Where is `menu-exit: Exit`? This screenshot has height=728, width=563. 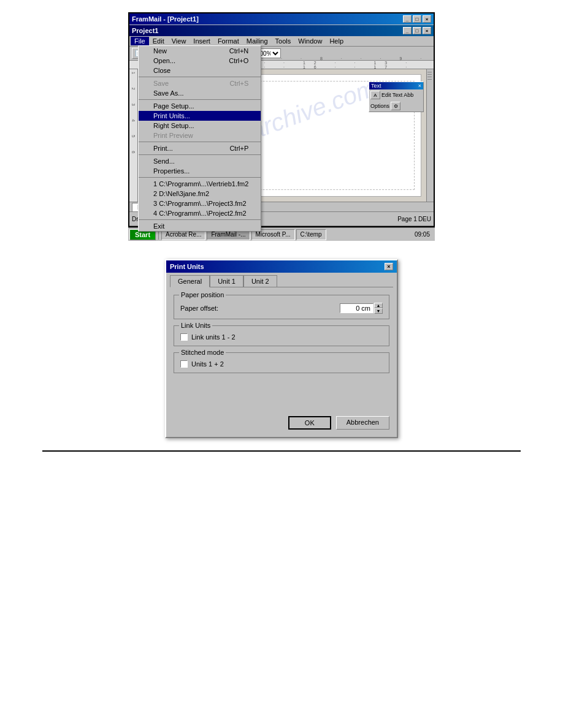
menu-exit: Exit is located at coordinates (200, 226).